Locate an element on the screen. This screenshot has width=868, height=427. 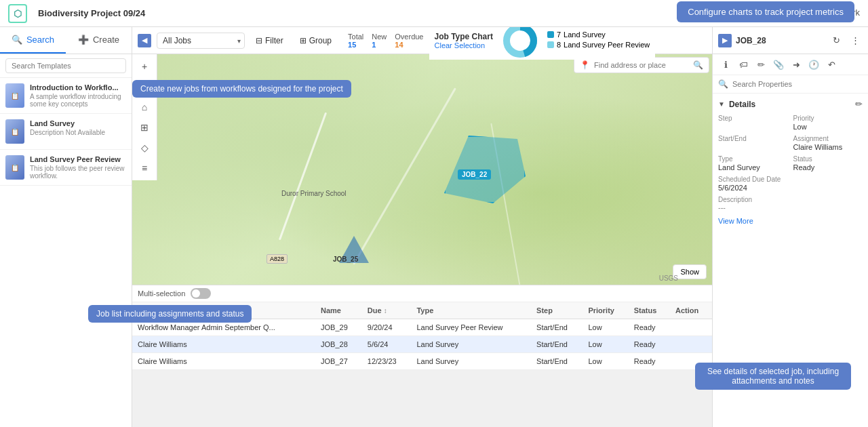
job-table: Assigned To Name Due ↕ Type Step Priorit… is located at coordinates (422, 336).